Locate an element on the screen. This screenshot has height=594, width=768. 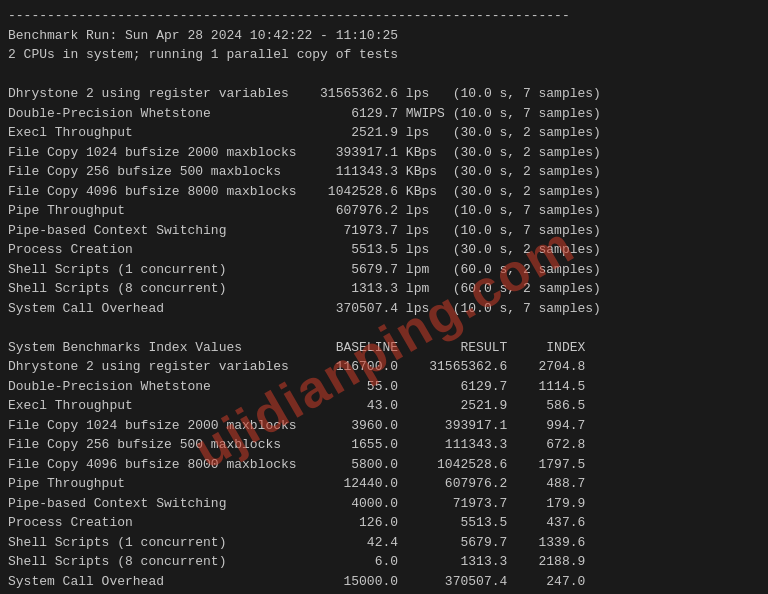
blank2 is located at coordinates (384, 328).